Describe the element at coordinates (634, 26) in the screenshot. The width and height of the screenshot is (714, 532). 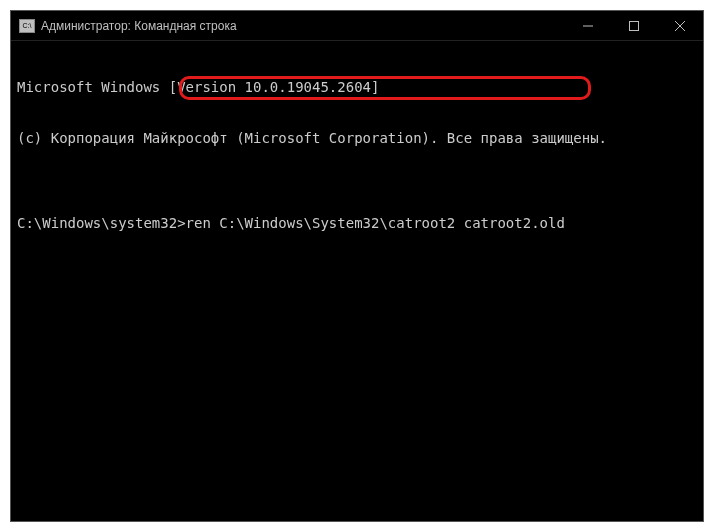
I see `maximize-button` at that location.